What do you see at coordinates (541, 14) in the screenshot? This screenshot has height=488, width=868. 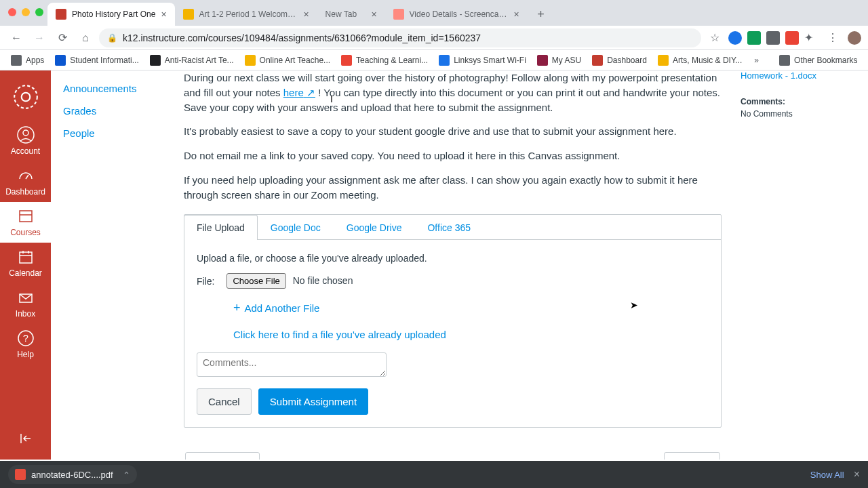 I see `new-tab-button: +` at bounding box center [541, 14].